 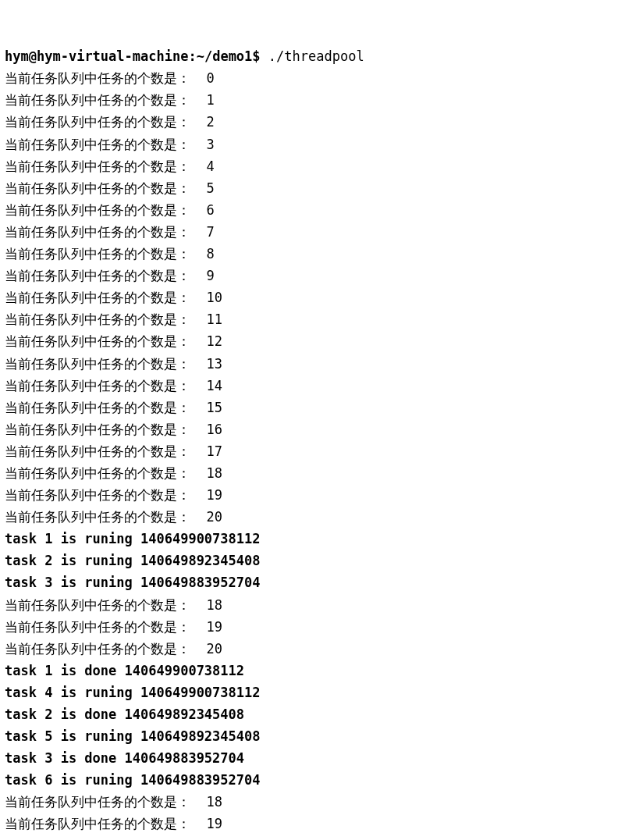 I want to click on status-text: task 1 is runing 140649900738112, so click(x=133, y=539).